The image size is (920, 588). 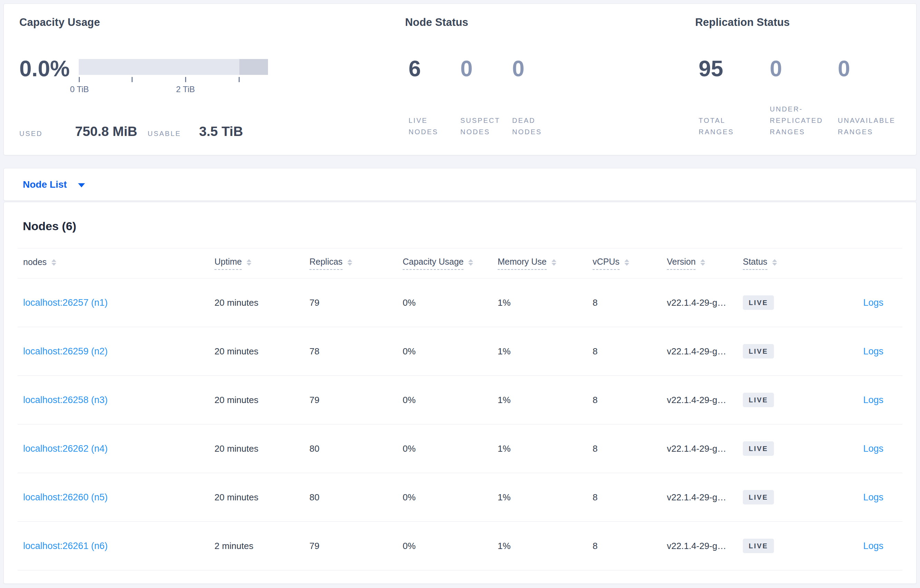 I want to click on replication-status-panel: Replication Status 95 0 0 TOTAL RANGES U…, so click(x=806, y=79).